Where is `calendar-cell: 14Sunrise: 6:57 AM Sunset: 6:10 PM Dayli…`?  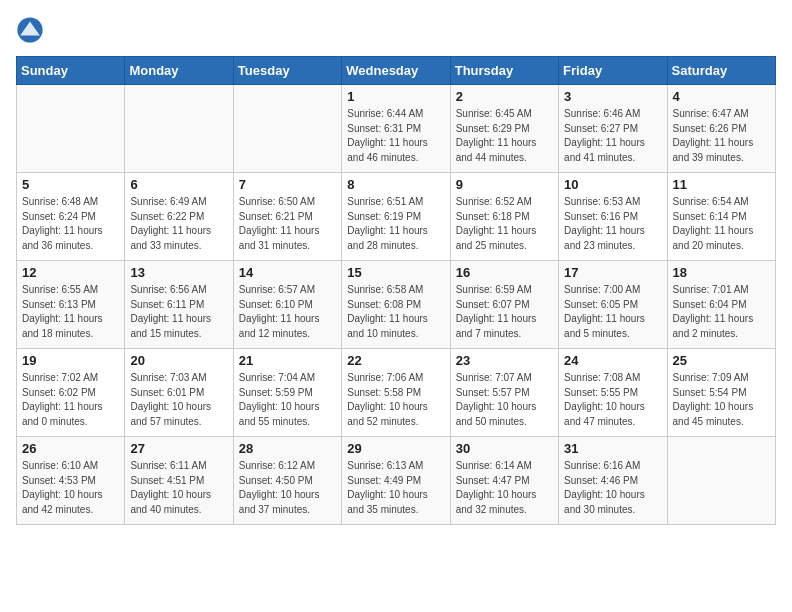 calendar-cell: 14Sunrise: 6:57 AM Sunset: 6:10 PM Dayli… is located at coordinates (287, 305).